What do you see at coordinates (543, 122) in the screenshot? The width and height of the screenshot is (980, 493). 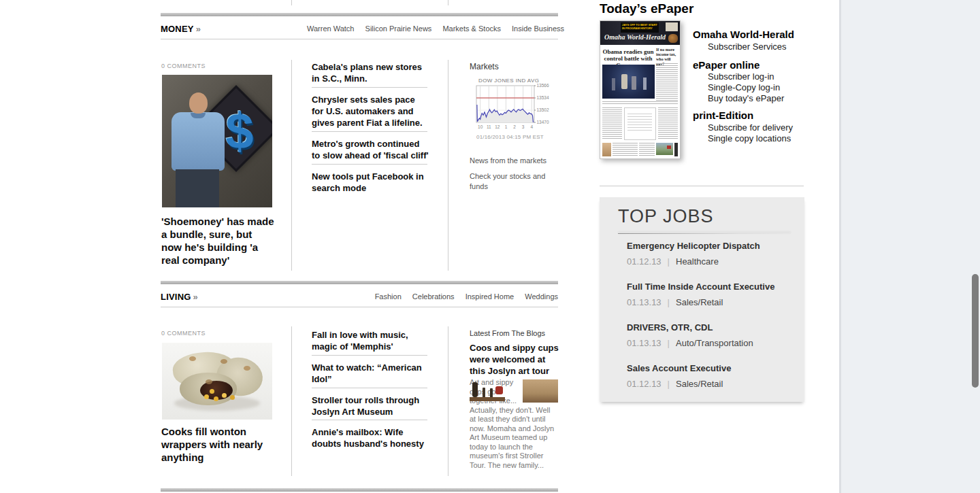 I see `svg-text: 13470` at bounding box center [543, 122].